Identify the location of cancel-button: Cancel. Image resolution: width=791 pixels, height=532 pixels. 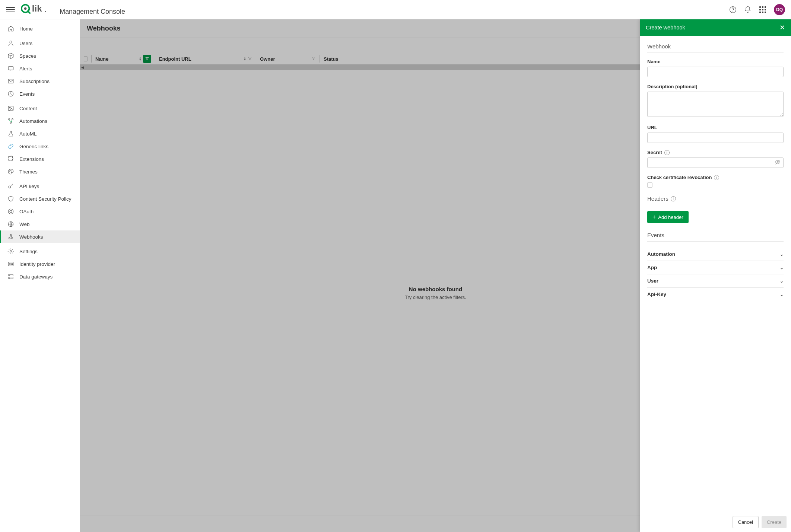
(746, 522).